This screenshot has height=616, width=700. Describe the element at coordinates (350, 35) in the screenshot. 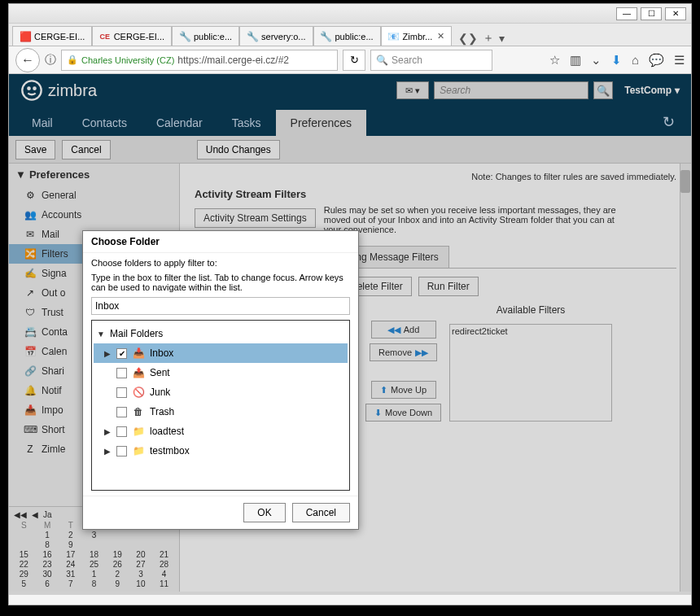

I see `browser-tab-strip: 🟥CERGE-EI... CECERGE-EI... 🔧public:e... …` at that location.